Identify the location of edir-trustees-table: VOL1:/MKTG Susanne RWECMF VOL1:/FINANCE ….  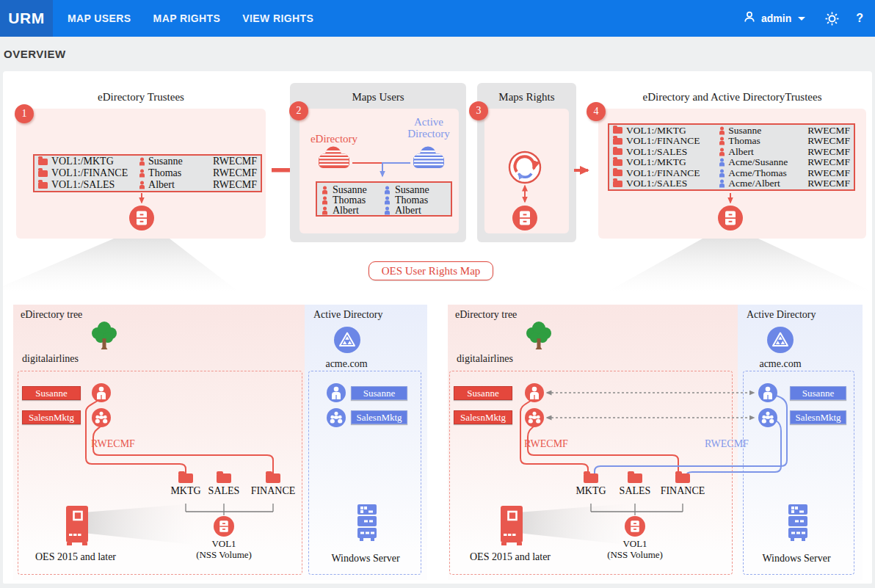
(148, 173).